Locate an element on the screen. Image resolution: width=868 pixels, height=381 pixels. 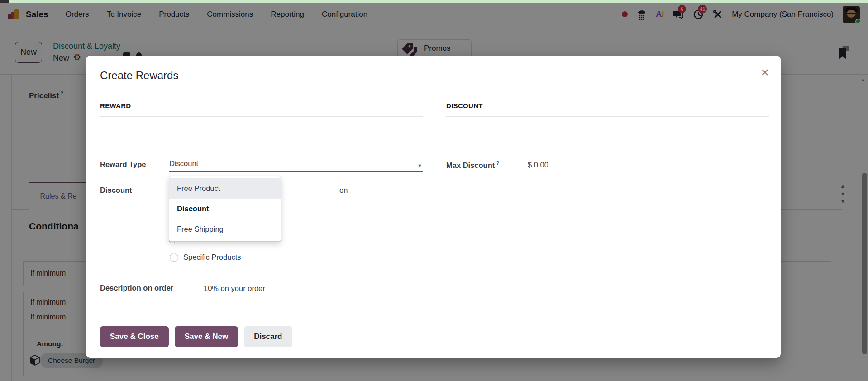
reward-type-value: Discount is located at coordinates (184, 163).